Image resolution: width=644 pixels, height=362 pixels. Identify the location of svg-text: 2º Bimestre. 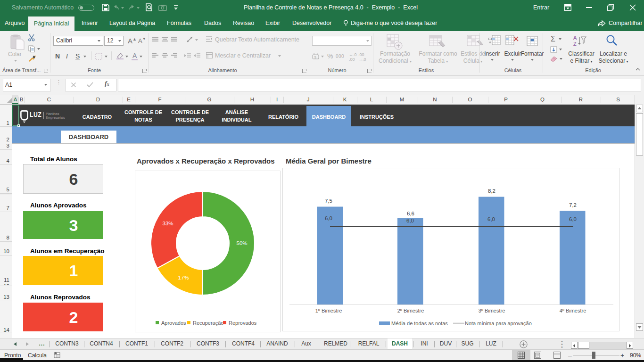
(411, 311).